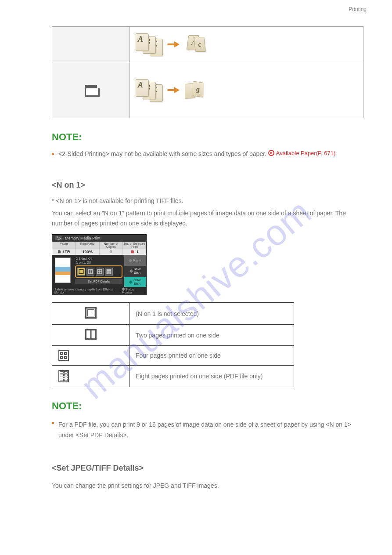 This screenshot has width=392, height=555. I want to click on note1-text: <2-Sided Printing> may not be available …, so click(163, 154).